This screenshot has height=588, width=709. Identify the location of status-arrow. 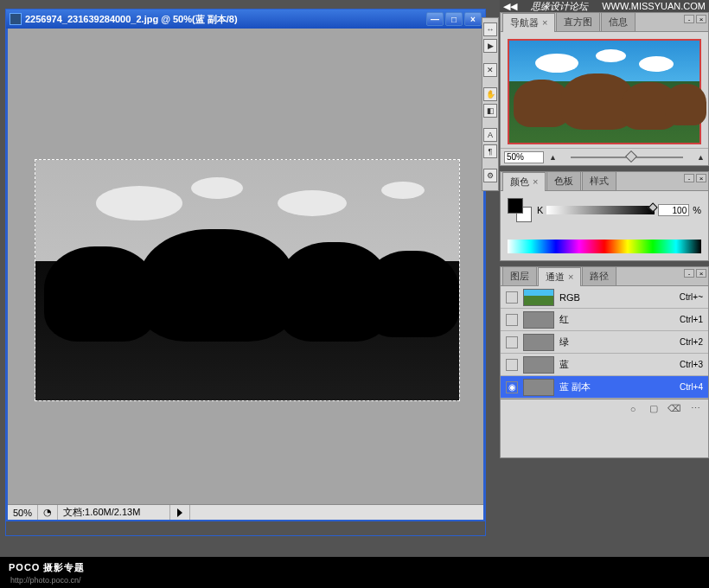
(180, 512).